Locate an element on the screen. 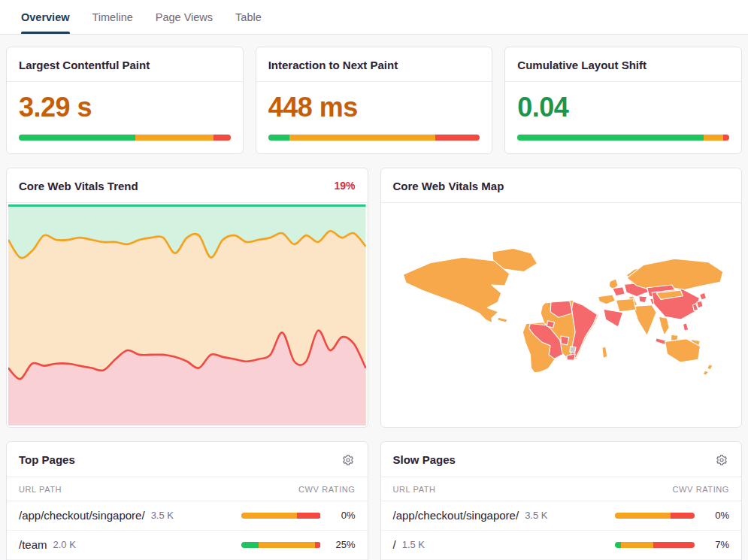 The width and height of the screenshot is (748, 560). column-cwv-rating: CWV RATING is located at coordinates (326, 489).